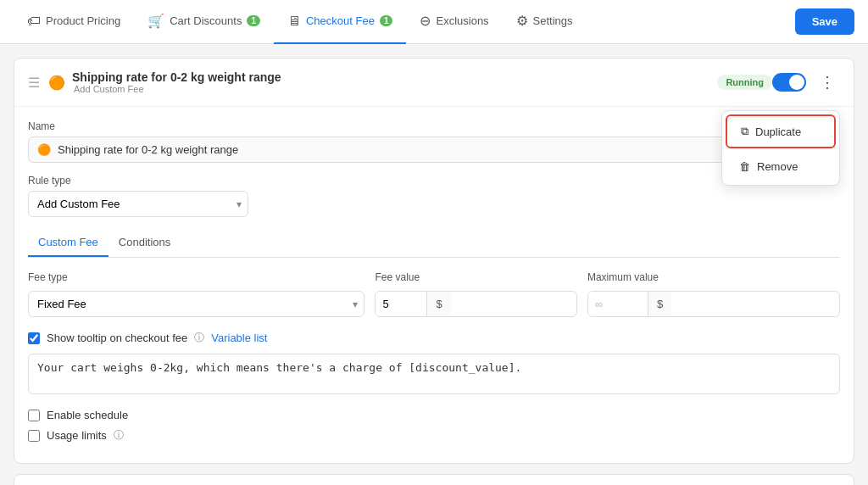 This screenshot has width=868, height=485. What do you see at coordinates (138, 203) in the screenshot?
I see `rule-type-select-wrap: Add Custom Fee Add Discount Hide Payment…` at bounding box center [138, 203].